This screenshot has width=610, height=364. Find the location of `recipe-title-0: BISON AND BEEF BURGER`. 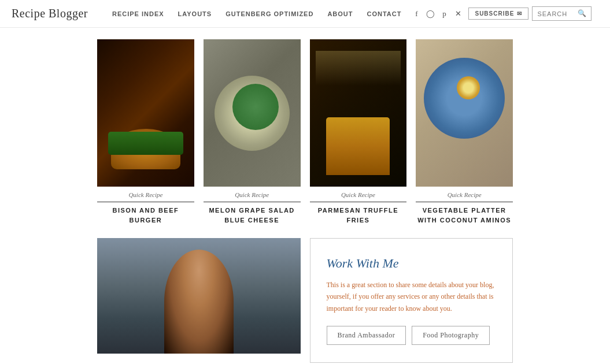

recipe-title-0: BISON AND BEEF BURGER is located at coordinates (146, 215).